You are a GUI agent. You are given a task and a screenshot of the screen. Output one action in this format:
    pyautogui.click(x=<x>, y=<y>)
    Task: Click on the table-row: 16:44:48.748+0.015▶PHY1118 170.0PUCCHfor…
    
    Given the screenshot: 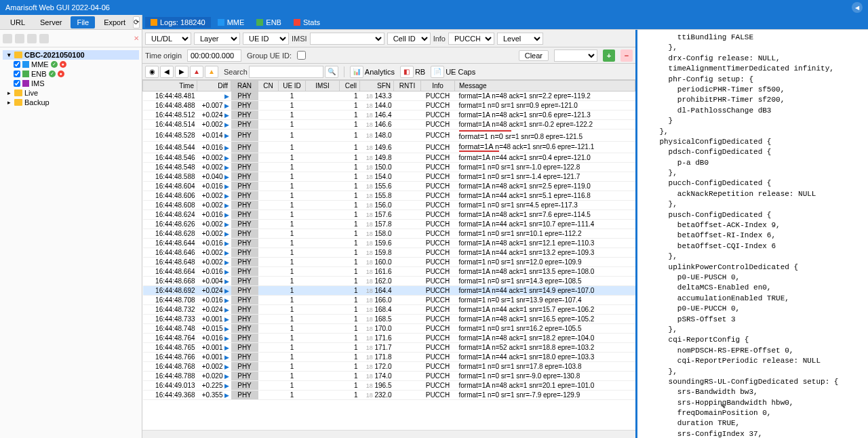 What is the action you would take?
    pyautogui.click(x=389, y=329)
    